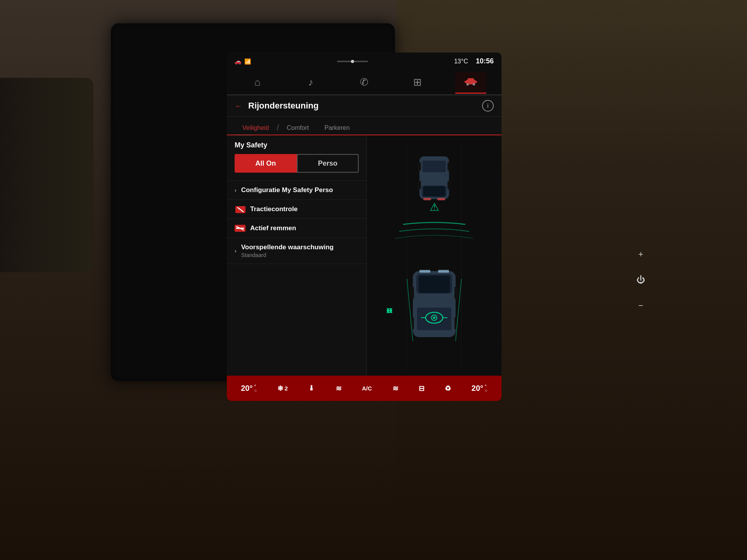 Image resolution: width=747 pixels, height=560 pixels. Describe the element at coordinates (364, 82) in the screenshot. I see `nav-tabs: ⌂ ♪ ✆ ⊞` at that location.